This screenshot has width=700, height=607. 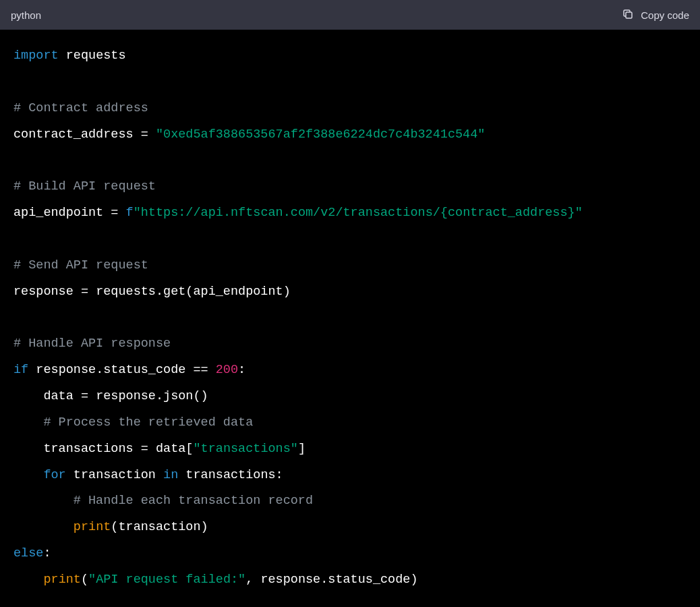 I want to click on expression: transactions:, so click(x=231, y=475).